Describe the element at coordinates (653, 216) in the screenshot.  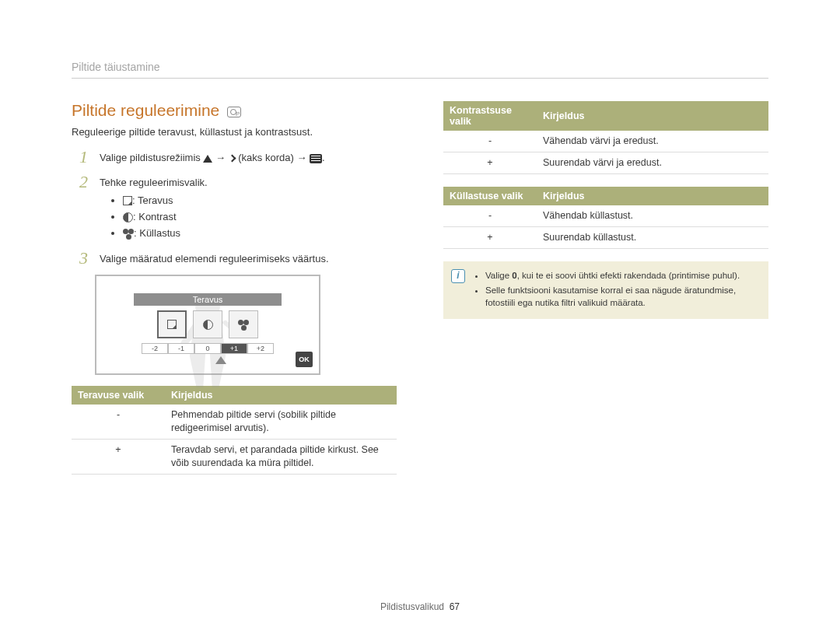
I see `cell-desc: Vähendab küllastust.` at that location.